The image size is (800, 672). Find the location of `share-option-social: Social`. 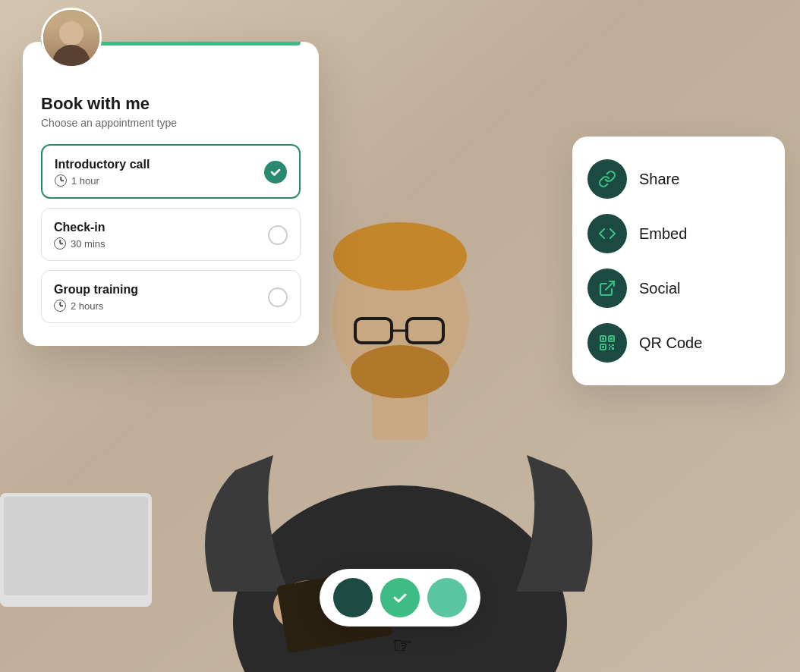

share-option-social: Social is located at coordinates (675, 288).